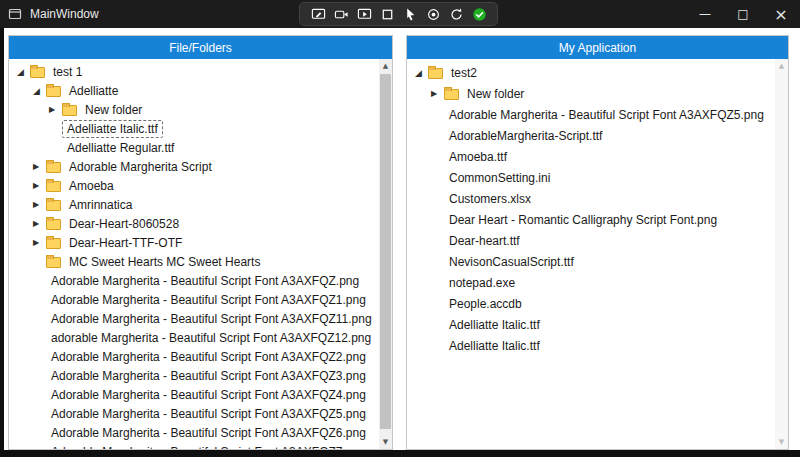  I want to click on tree-row: ▶Dear-Heart-TTF-OTF, so click(194, 242).